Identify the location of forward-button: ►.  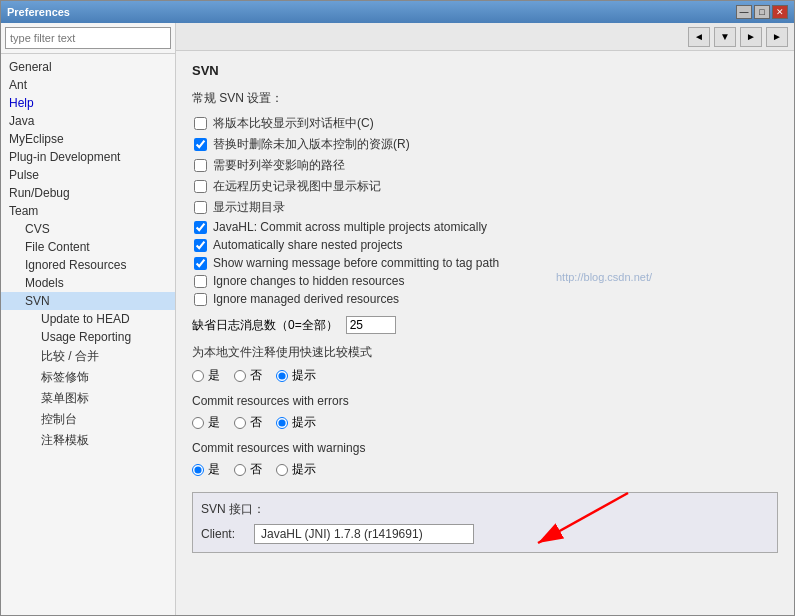
(751, 37).